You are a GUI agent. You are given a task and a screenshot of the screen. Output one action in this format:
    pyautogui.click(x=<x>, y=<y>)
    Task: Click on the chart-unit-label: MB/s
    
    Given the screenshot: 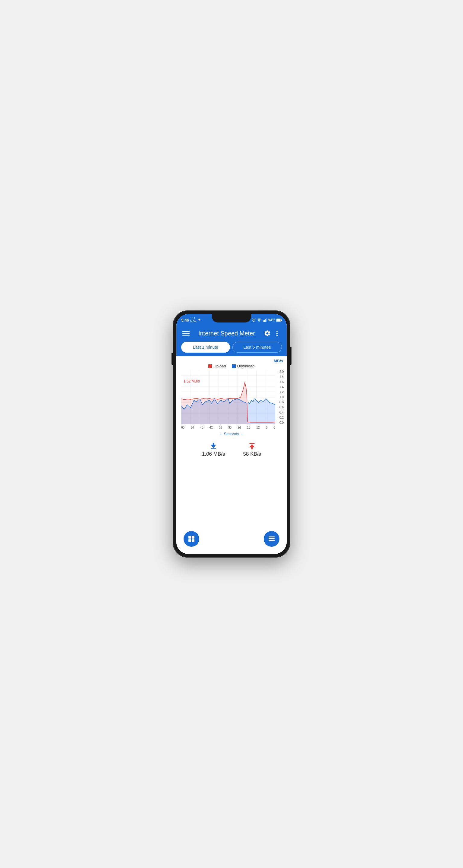 What is the action you would take?
    pyautogui.click(x=232, y=361)
    